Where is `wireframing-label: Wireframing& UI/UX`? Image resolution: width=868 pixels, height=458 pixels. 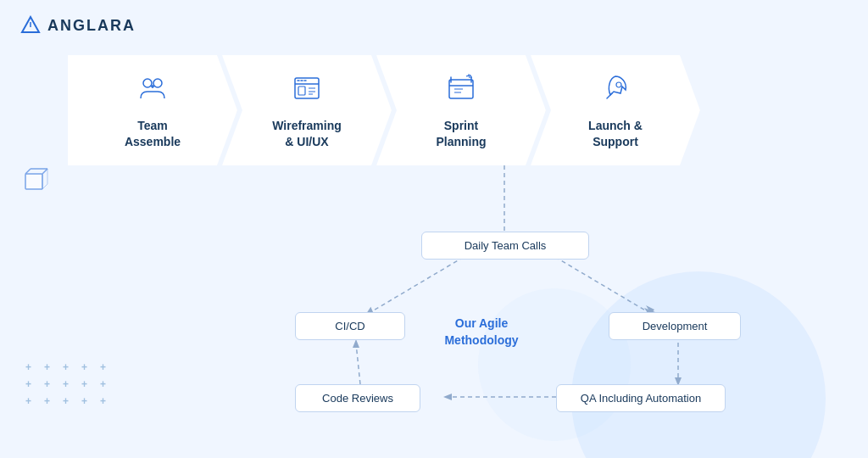
wireframing-label: Wireframing& UI/UX is located at coordinates (307, 133).